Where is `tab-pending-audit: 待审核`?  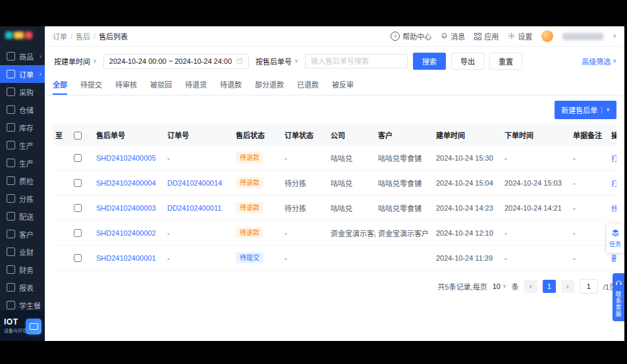
tab-pending-audit: 待审核 is located at coordinates (126, 84).